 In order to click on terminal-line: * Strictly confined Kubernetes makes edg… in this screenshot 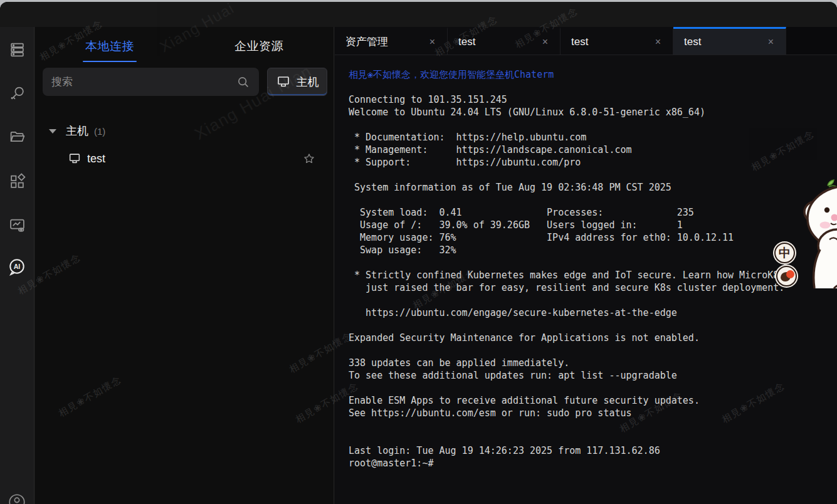, I will do `click(593, 275)`.